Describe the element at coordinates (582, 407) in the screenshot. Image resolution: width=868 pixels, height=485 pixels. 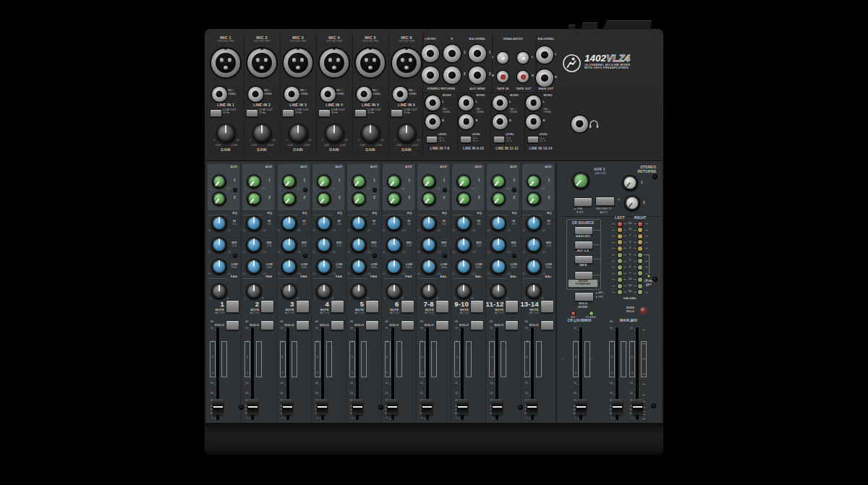
I see `cr-submix-fader` at that location.